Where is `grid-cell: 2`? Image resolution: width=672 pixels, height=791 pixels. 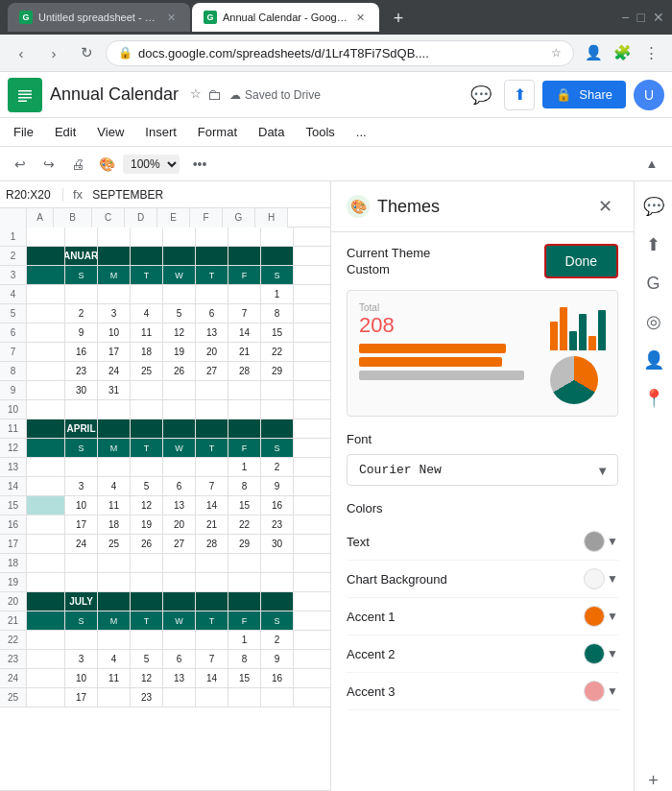
grid-cell: 2 is located at coordinates (277, 639).